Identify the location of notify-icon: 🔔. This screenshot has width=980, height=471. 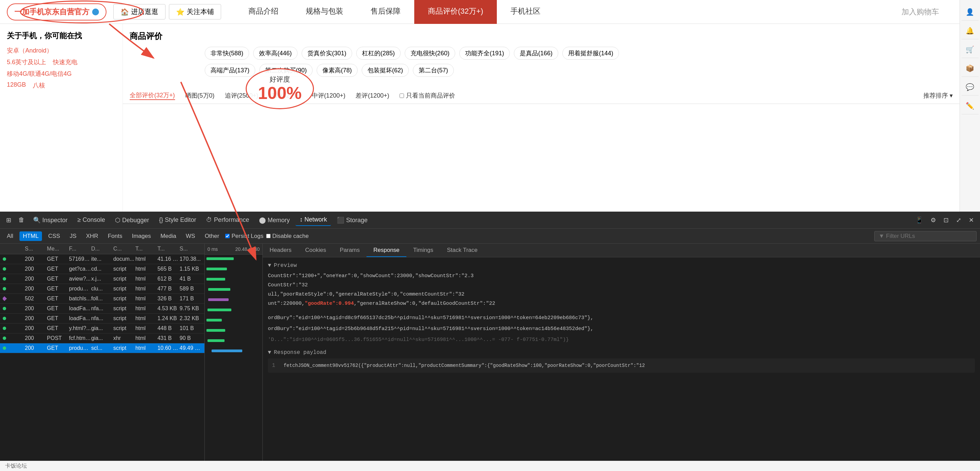
(970, 30).